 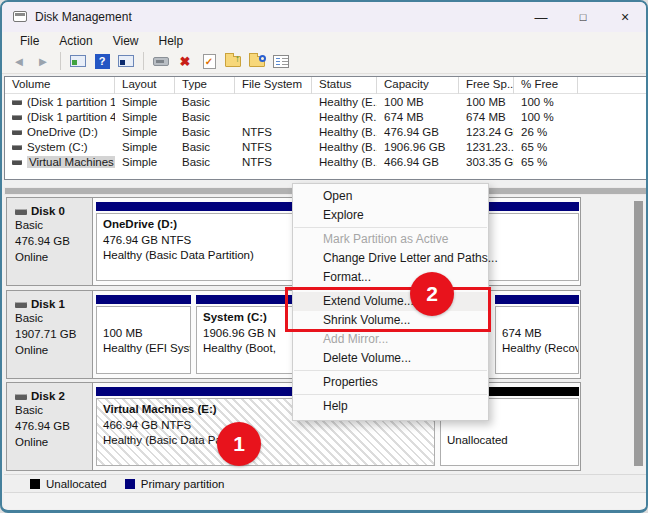 I want to click on menu-file: File, so click(x=30, y=41).